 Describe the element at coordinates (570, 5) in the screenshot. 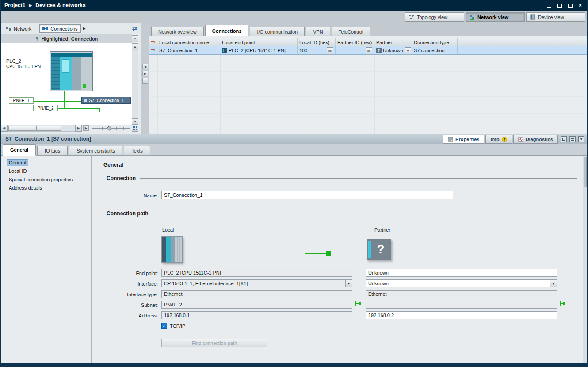

I see `maximize-icon` at that location.